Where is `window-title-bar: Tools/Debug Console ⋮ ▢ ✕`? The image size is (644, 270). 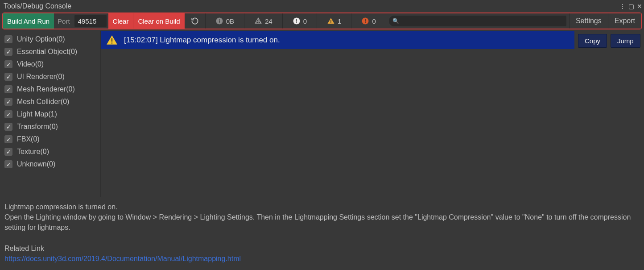 window-title-bar: Tools/Debug Console ⋮ ▢ ✕ is located at coordinates (322, 6).